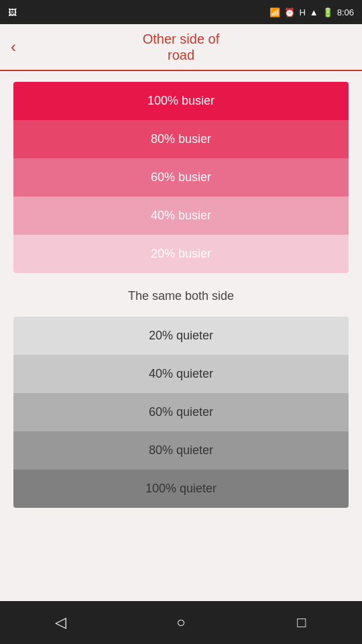  I want to click on quieter-item-1: 40% quieter, so click(181, 374).